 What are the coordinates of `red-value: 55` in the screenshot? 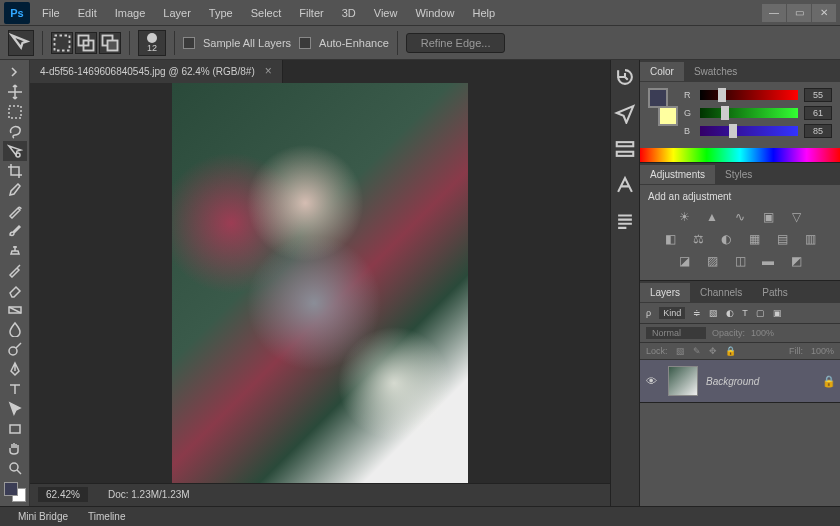 It's located at (818, 95).